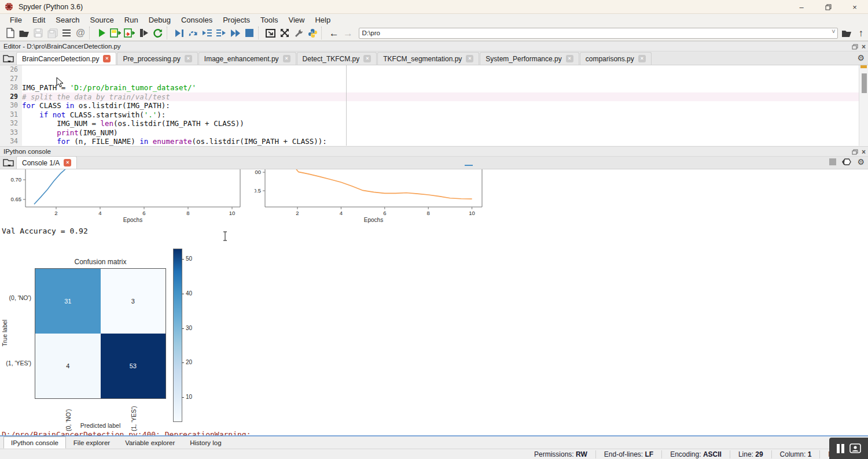  I want to click on confusion-matrix-figure: Confusion matrix 313453 True label Predi…, so click(101, 338).